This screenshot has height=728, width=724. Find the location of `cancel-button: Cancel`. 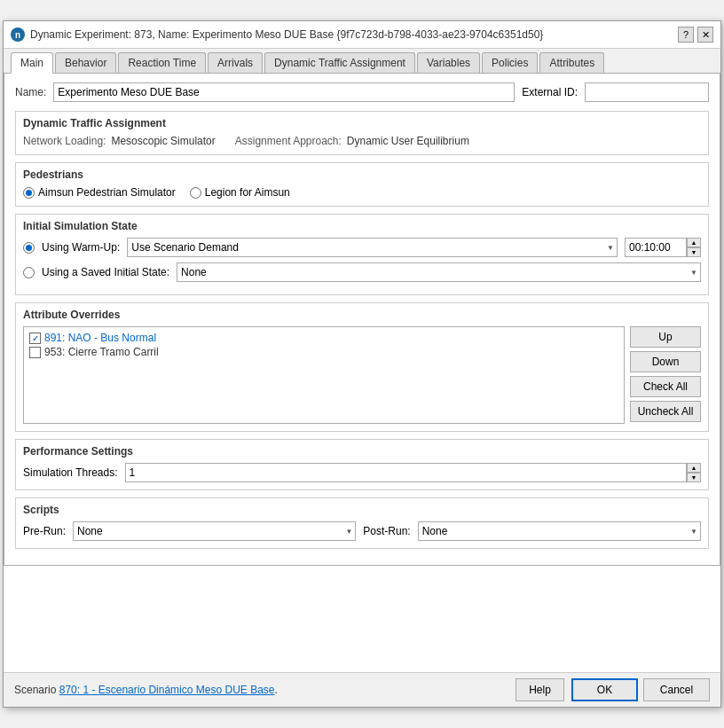

cancel-button: Cancel is located at coordinates (676, 690).